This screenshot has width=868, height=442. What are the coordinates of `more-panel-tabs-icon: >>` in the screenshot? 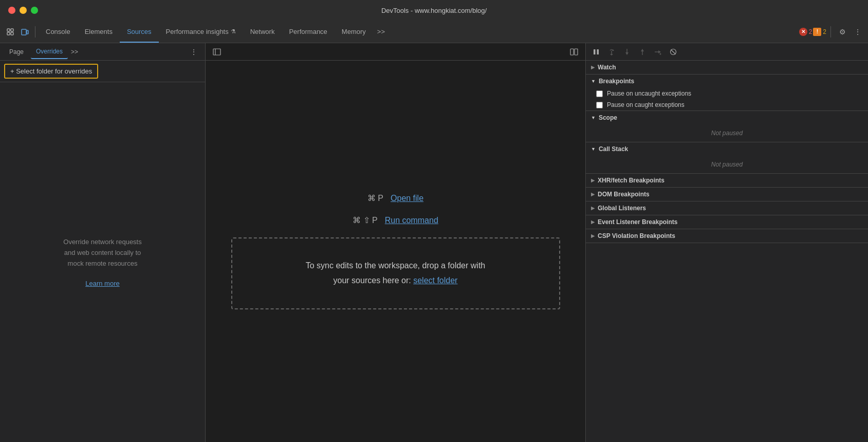 It's located at (75, 52).